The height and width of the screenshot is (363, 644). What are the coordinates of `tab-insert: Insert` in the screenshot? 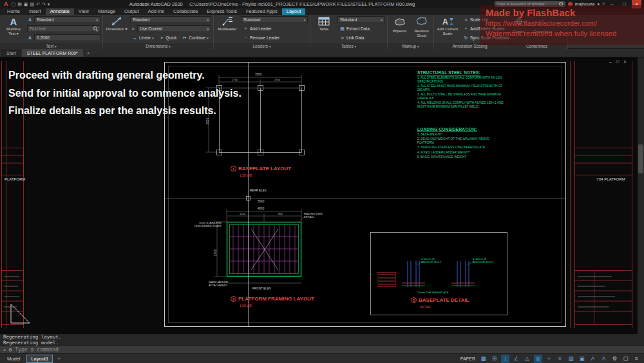 It's located at (35, 12).